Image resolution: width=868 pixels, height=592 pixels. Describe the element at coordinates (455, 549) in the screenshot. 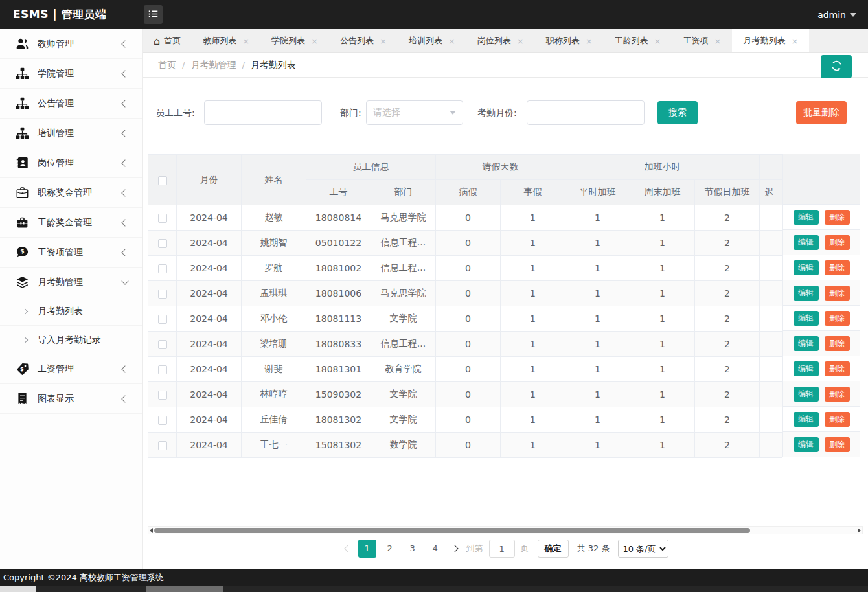

I see `next-page-button` at that location.